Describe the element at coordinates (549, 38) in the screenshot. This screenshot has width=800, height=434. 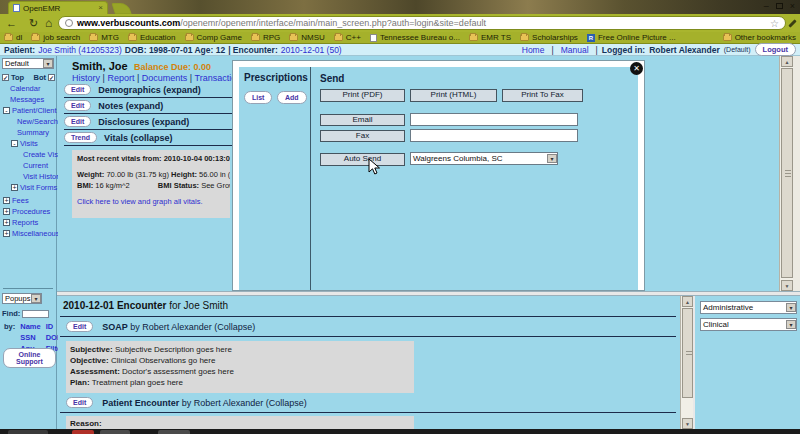
I see `bookmark-item: Scholarships` at that location.